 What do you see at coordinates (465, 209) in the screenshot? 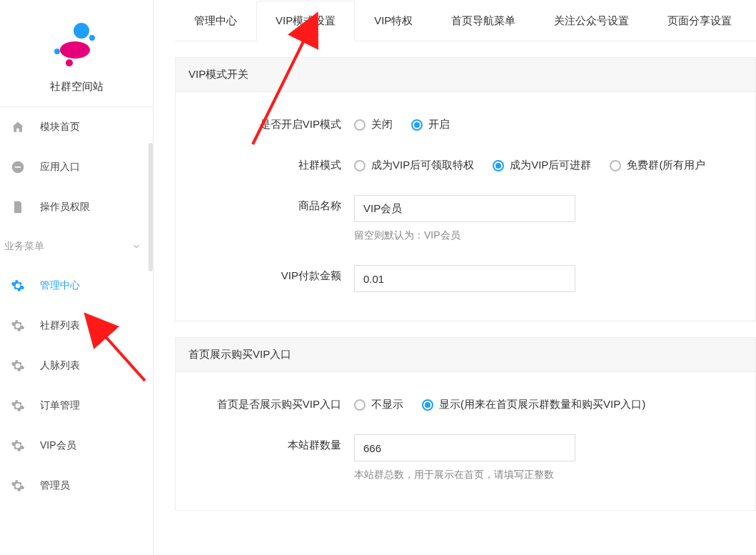
I see `input-product-name` at bounding box center [465, 209].